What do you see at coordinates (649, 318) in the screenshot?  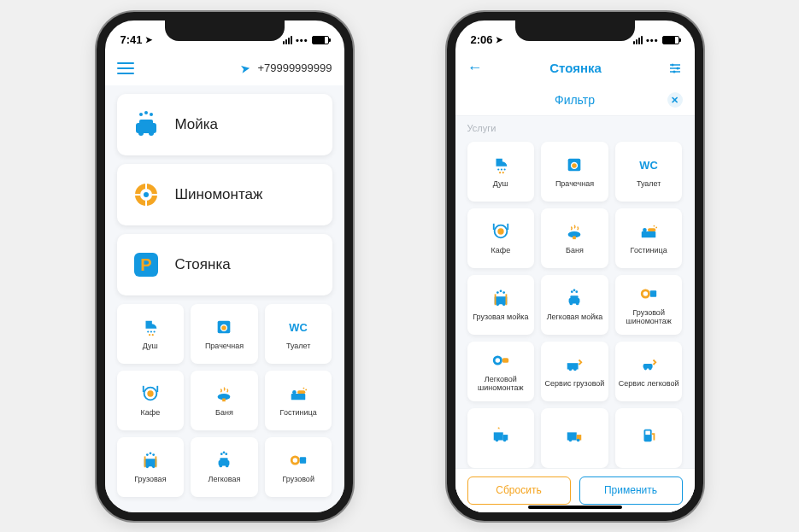 I see `service-label: Грузовой шиномонтаж` at bounding box center [649, 318].